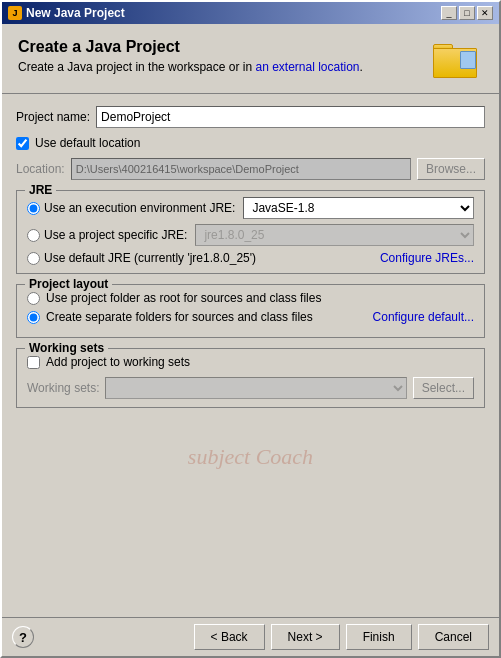  What do you see at coordinates (468, 60) in the screenshot?
I see `folder-arrow` at bounding box center [468, 60].